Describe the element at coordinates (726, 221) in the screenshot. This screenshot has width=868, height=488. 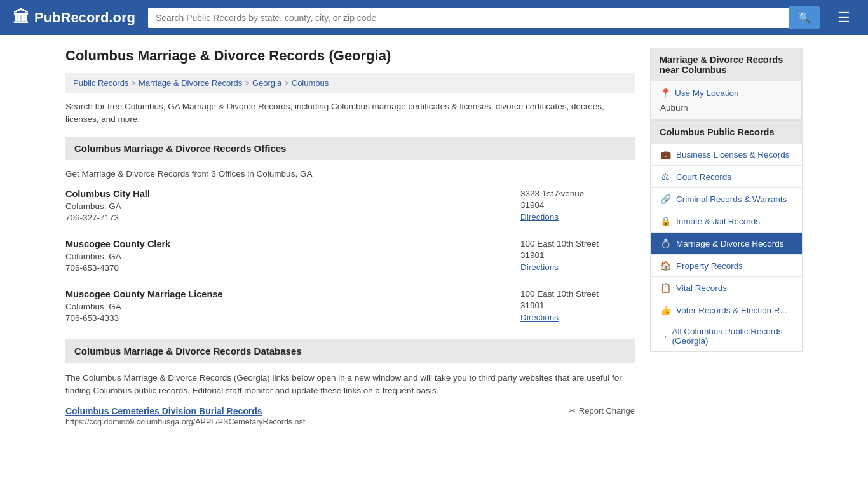
I see `records-link-inmate: 🔒 Inmate & Jail Records` at that location.